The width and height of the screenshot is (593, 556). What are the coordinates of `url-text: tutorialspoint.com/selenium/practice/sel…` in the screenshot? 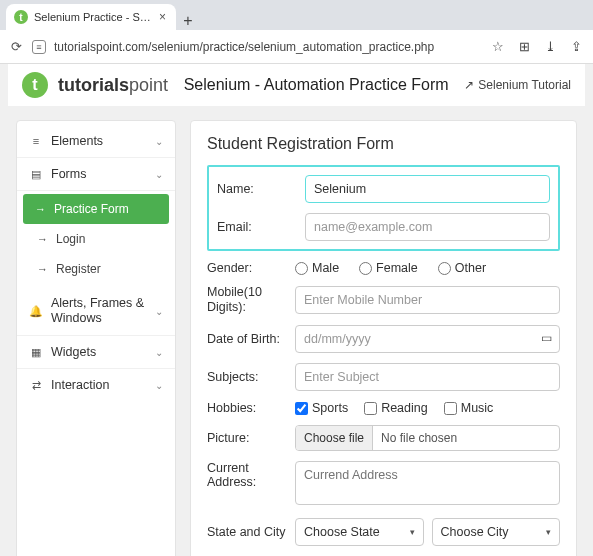 It's located at (268, 47).